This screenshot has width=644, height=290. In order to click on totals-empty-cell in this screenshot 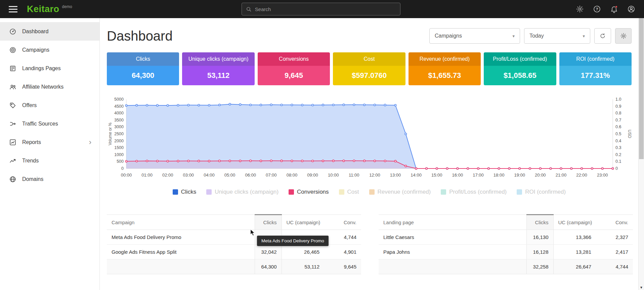, I will do `click(181, 267)`.